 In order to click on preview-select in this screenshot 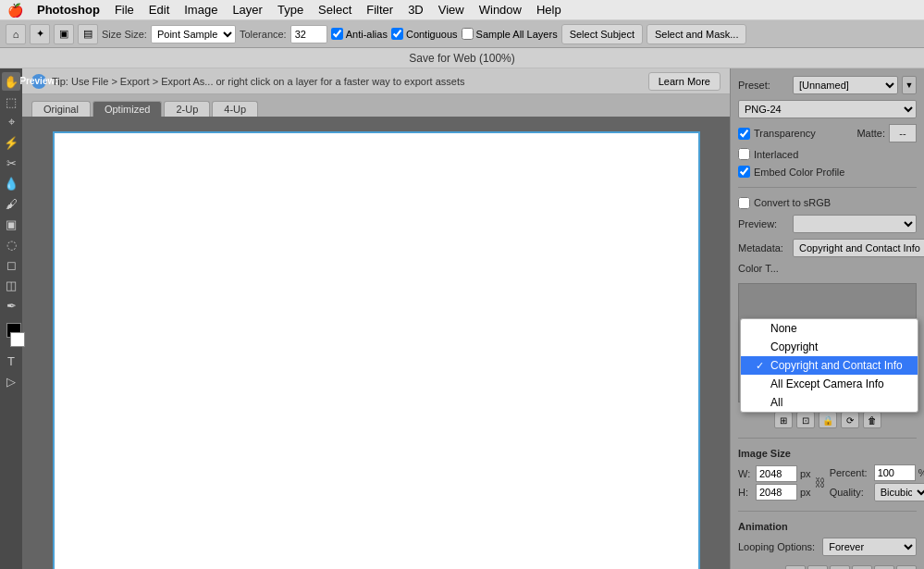, I will do `click(855, 224)`.